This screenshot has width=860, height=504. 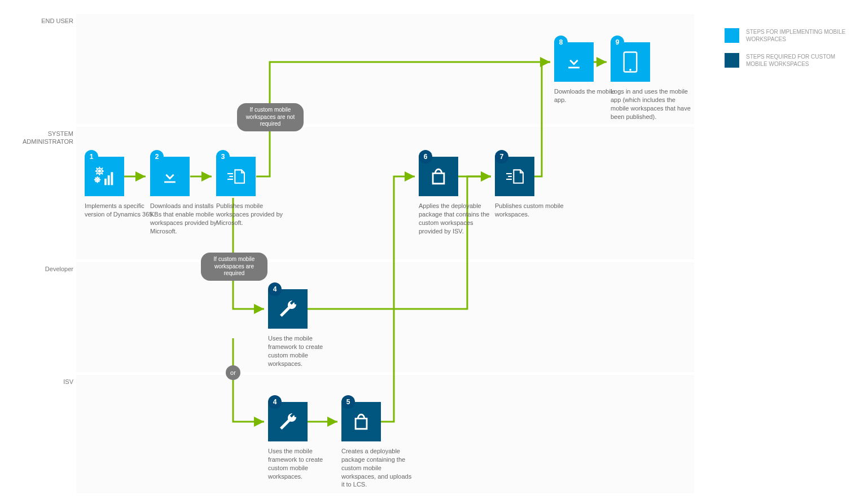 What do you see at coordinates (561, 42) in the screenshot?
I see `step-8-badge: 8` at bounding box center [561, 42].